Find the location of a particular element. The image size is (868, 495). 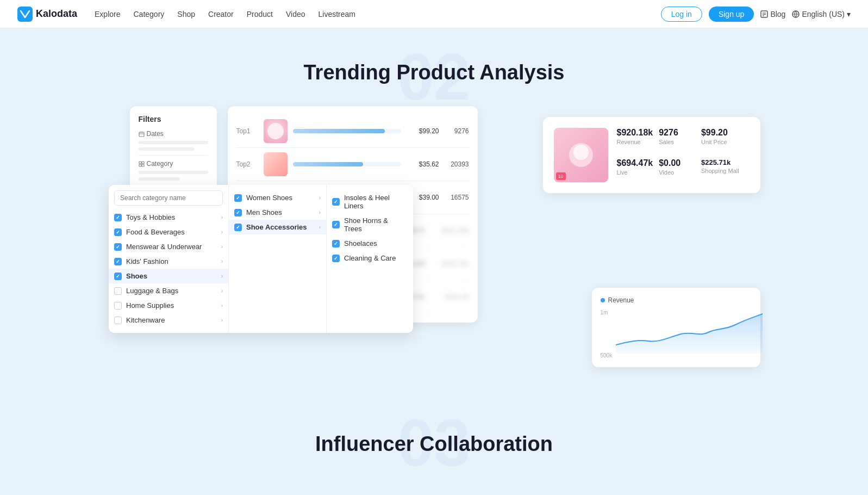

signup-button: Sign up is located at coordinates (732, 14).